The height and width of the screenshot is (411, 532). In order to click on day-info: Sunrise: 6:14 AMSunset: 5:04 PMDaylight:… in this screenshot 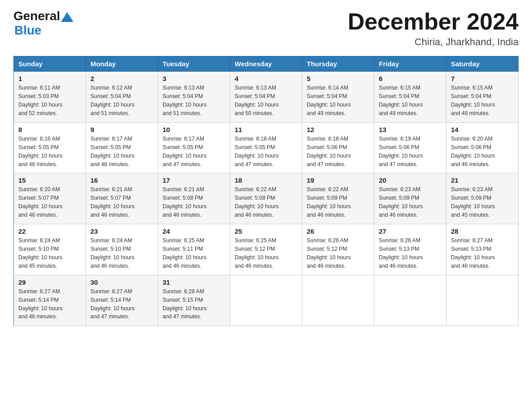, I will do `click(329, 100)`.